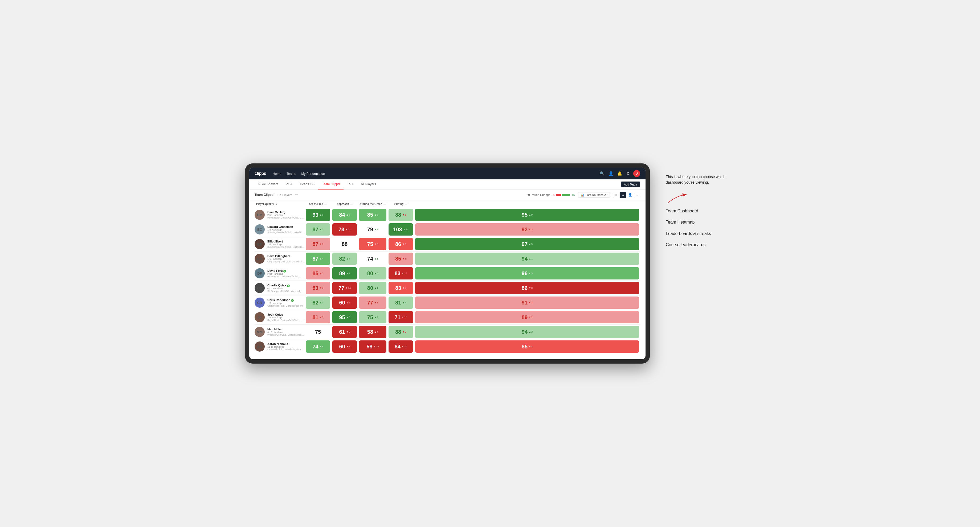 This screenshot has width=980, height=527. I want to click on last-rounds-selector: 📊 Last Rounds: 20, so click(594, 195).